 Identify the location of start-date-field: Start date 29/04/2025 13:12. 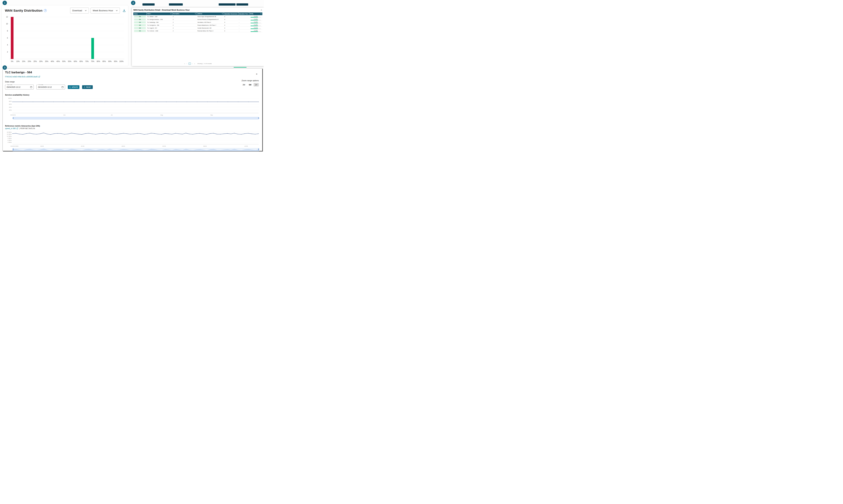
(19, 87).